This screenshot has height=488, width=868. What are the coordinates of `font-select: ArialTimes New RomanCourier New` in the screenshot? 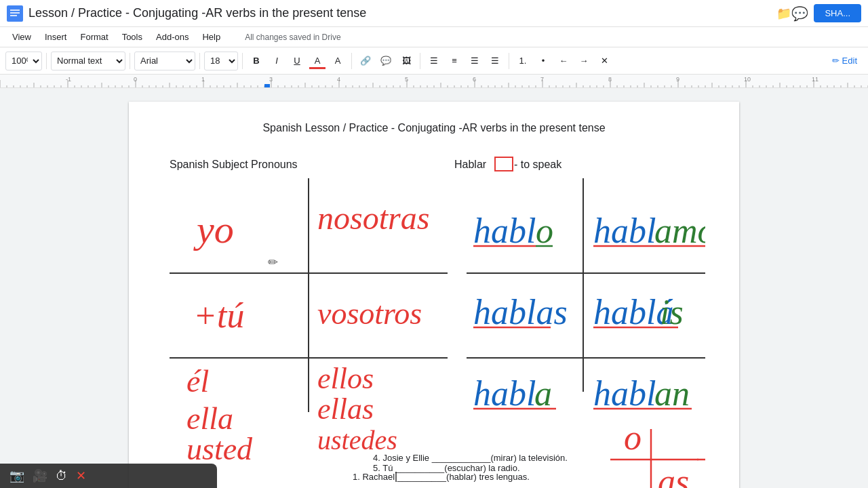 It's located at (165, 61).